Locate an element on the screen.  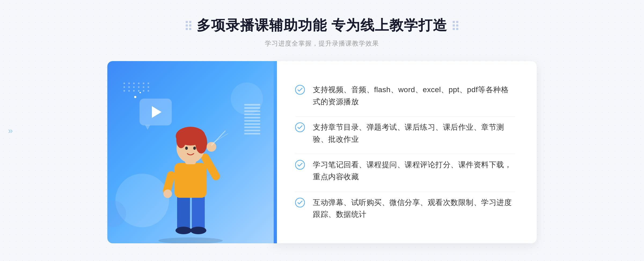
header-section: 多项录播课辅助功能 专为线上教学打造 学习进度全掌握，提升录播课教学效果 is located at coordinates (322, 32).